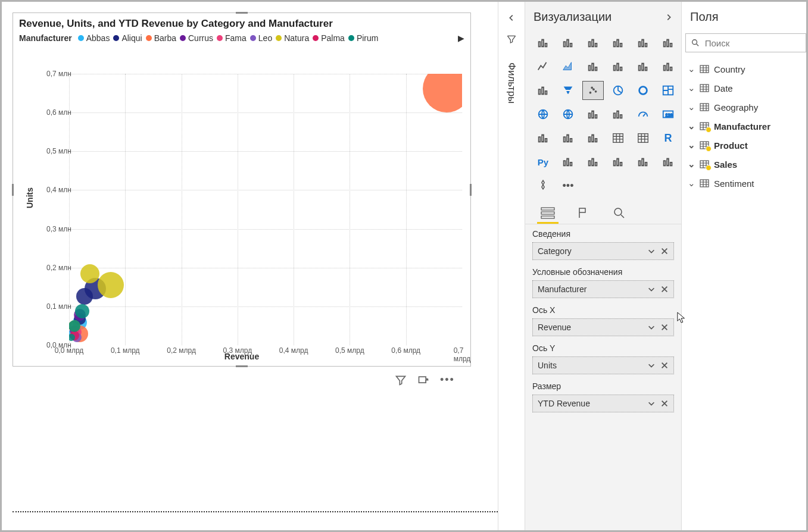 The height and width of the screenshot is (532, 808). What do you see at coordinates (643, 114) in the screenshot?
I see `viz-type-gauge` at bounding box center [643, 114].